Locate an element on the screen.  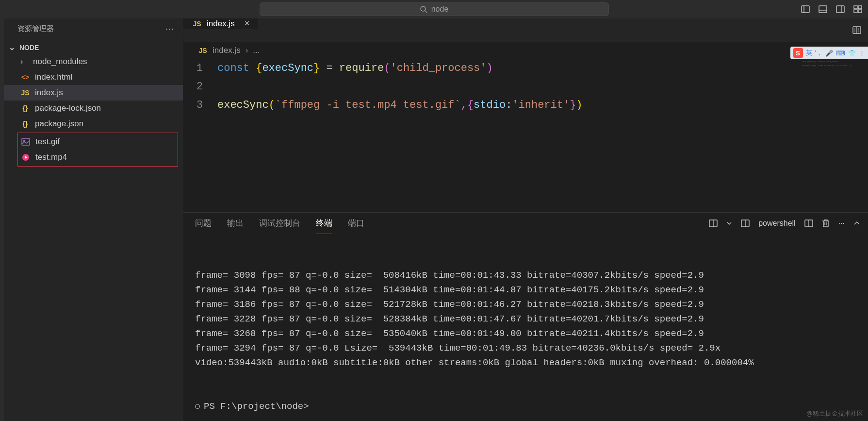
panel-tab-输出: 输出 is located at coordinates (235, 223).